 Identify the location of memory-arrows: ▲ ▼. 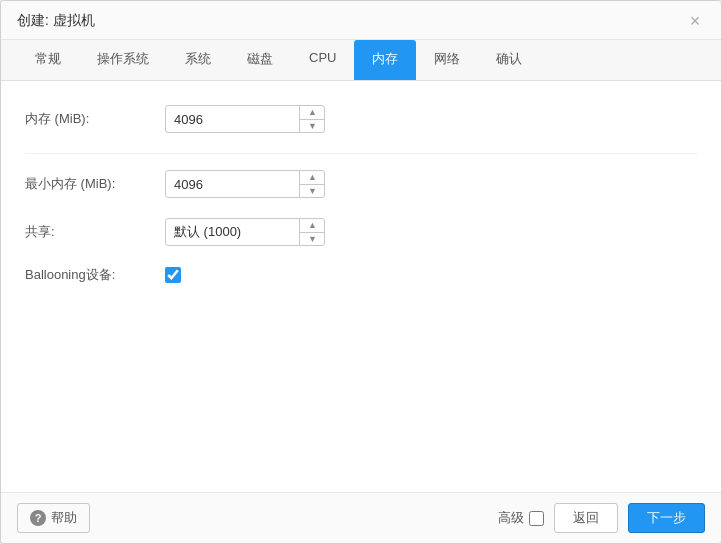
(312, 119).